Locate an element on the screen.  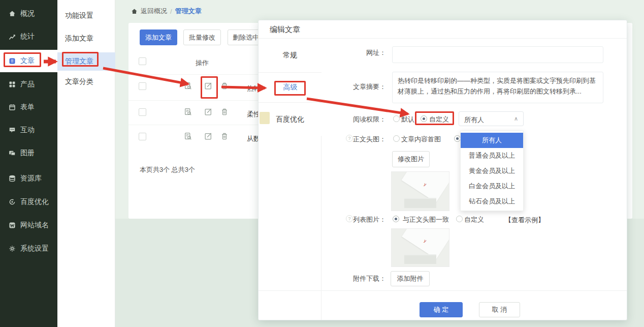
permission-label: 阅读权限： is located at coordinates (370, 119).